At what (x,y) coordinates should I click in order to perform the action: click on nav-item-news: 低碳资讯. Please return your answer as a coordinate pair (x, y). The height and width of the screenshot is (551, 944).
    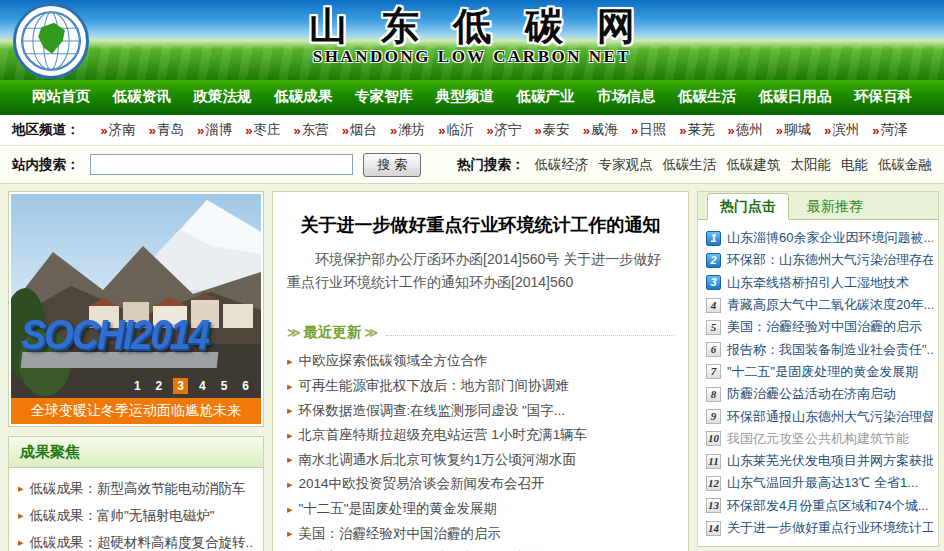
    Looking at the image, I should click on (142, 96).